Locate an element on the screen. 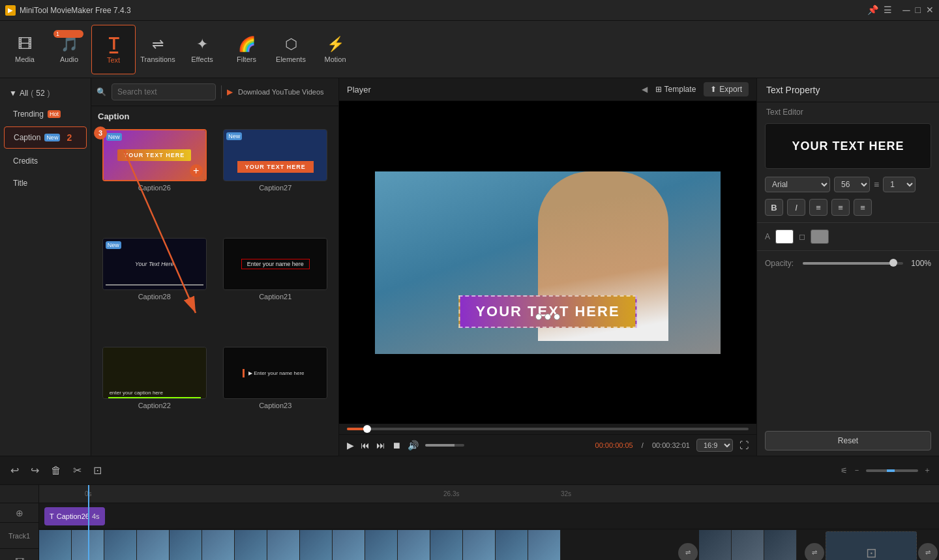 This screenshot has height=560, width=939. opacity-track is located at coordinates (853, 263).